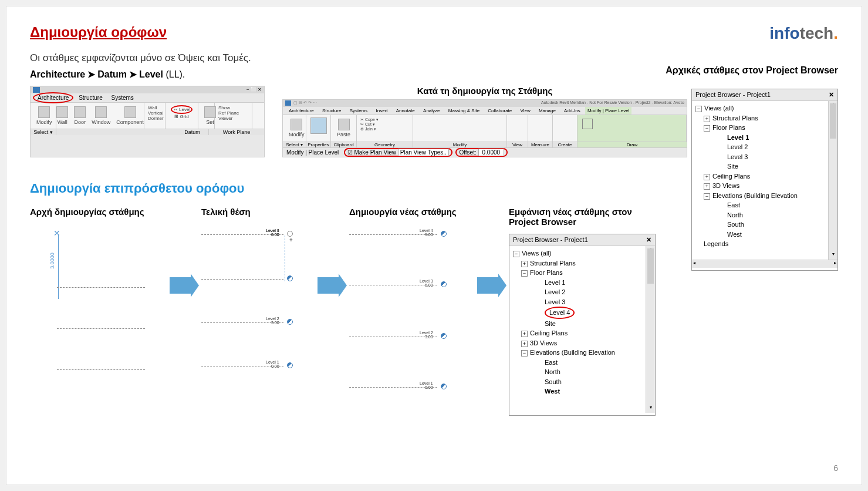  What do you see at coordinates (587, 124) in the screenshot?
I see `line-tool-icon` at bounding box center [587, 124].